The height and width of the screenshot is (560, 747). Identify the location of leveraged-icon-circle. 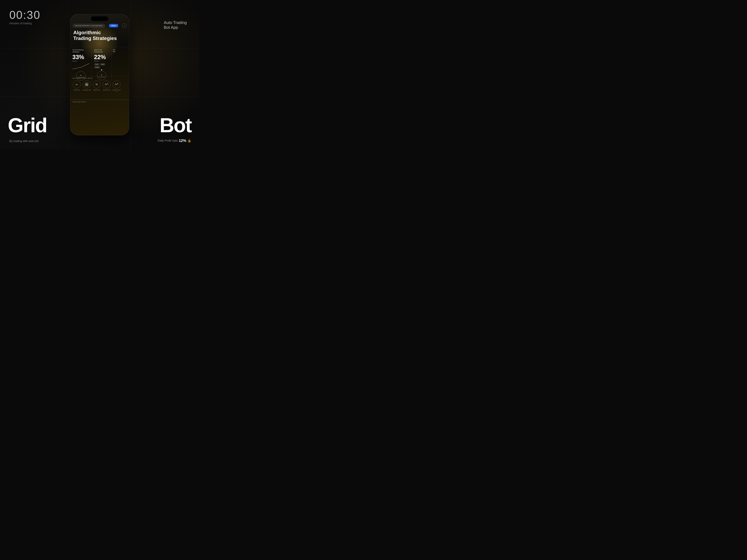
(86, 84).